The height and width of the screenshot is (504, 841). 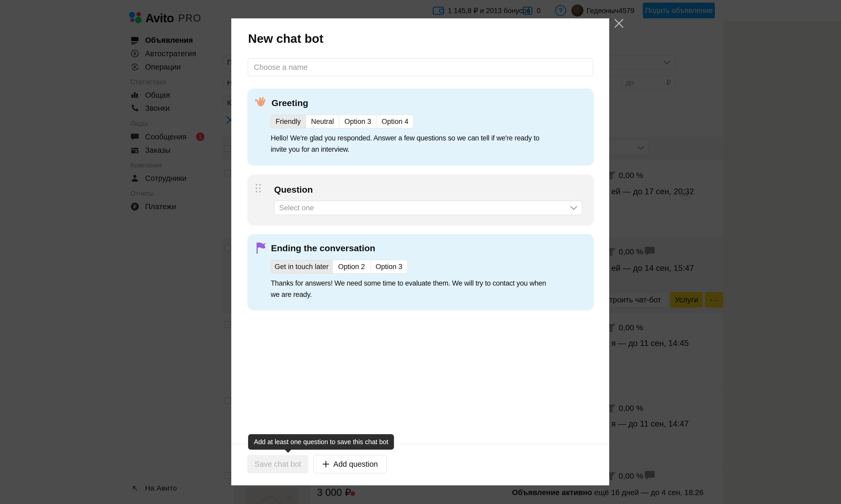 I want to click on save-tooltip: Add at least one question to save this c…, so click(x=321, y=442).